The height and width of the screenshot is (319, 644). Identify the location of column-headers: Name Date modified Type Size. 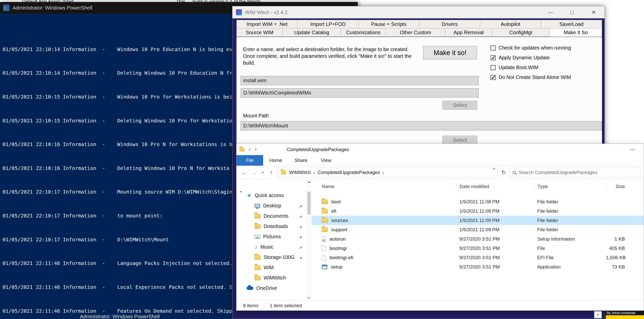
(478, 187).